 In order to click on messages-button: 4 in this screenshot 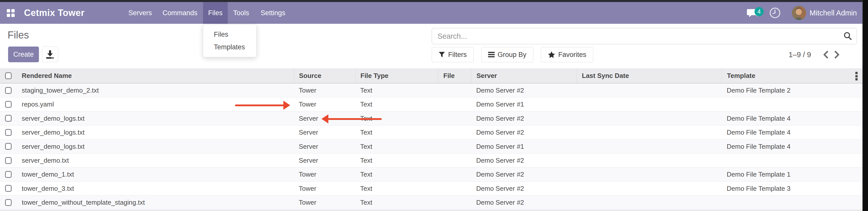, I will do `click(756, 13)`.